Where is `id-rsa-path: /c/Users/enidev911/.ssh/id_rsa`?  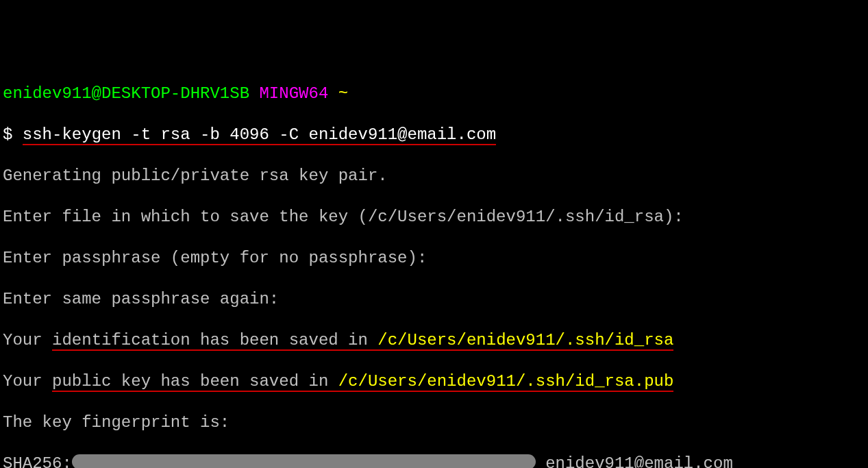 id-rsa-path: /c/Users/enidev911/.ssh/id_rsa is located at coordinates (525, 341).